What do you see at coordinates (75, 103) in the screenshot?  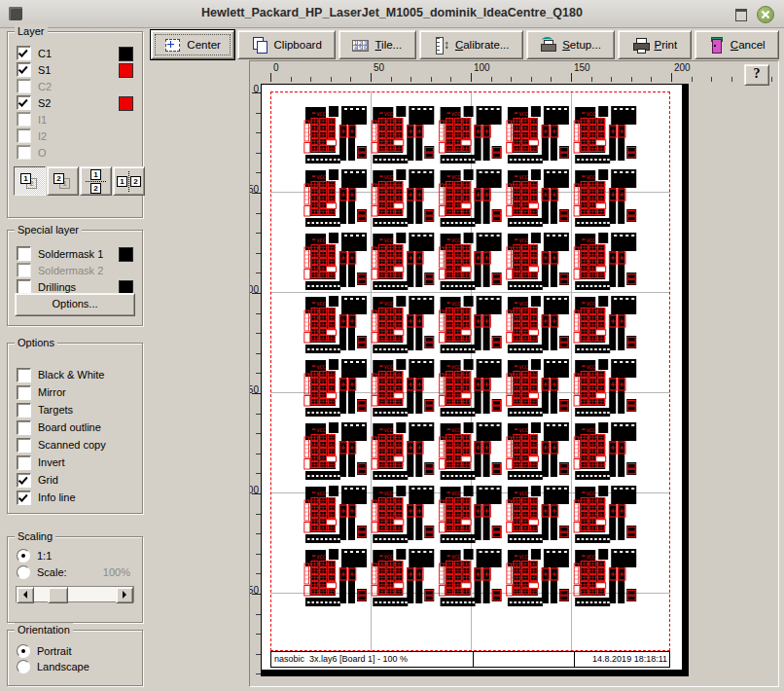 I see `checkbox-row-s2: S2` at bounding box center [75, 103].